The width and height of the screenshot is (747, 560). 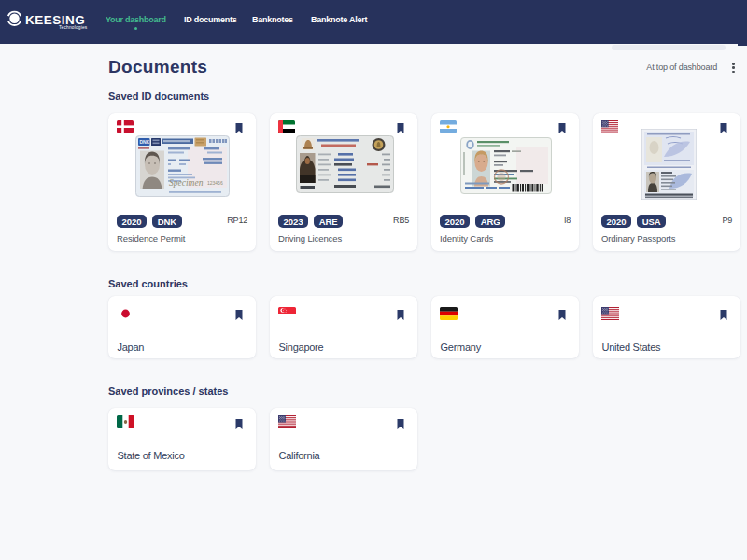 I want to click on svg-text: 123456, so click(x=215, y=183).